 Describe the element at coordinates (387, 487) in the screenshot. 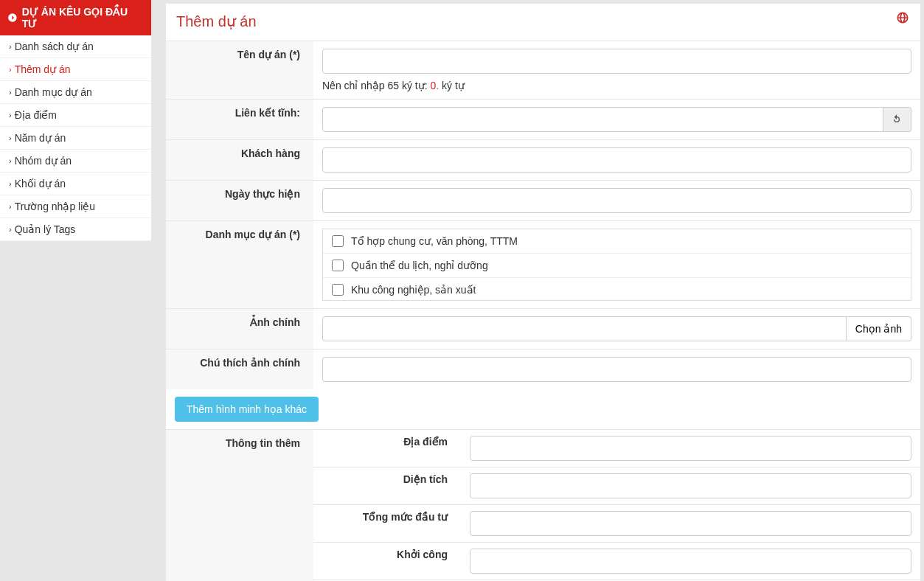

I see `extra-area-label: Diện tích` at that location.